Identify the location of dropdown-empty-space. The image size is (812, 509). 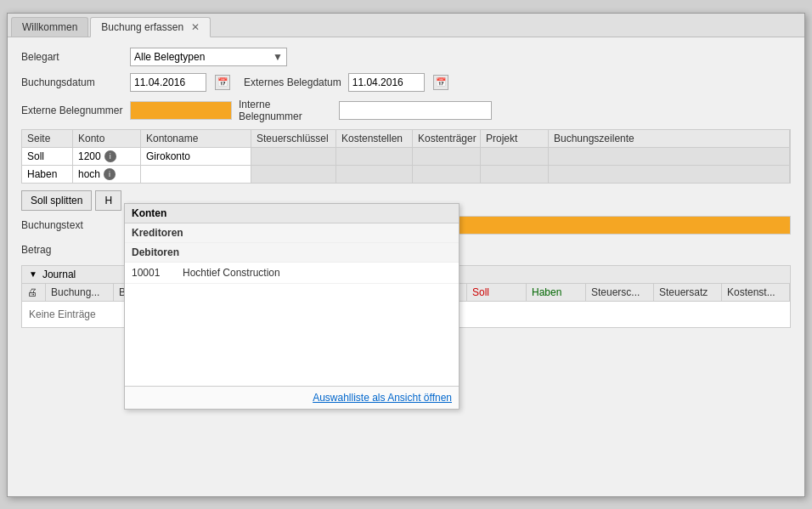
(292, 335).